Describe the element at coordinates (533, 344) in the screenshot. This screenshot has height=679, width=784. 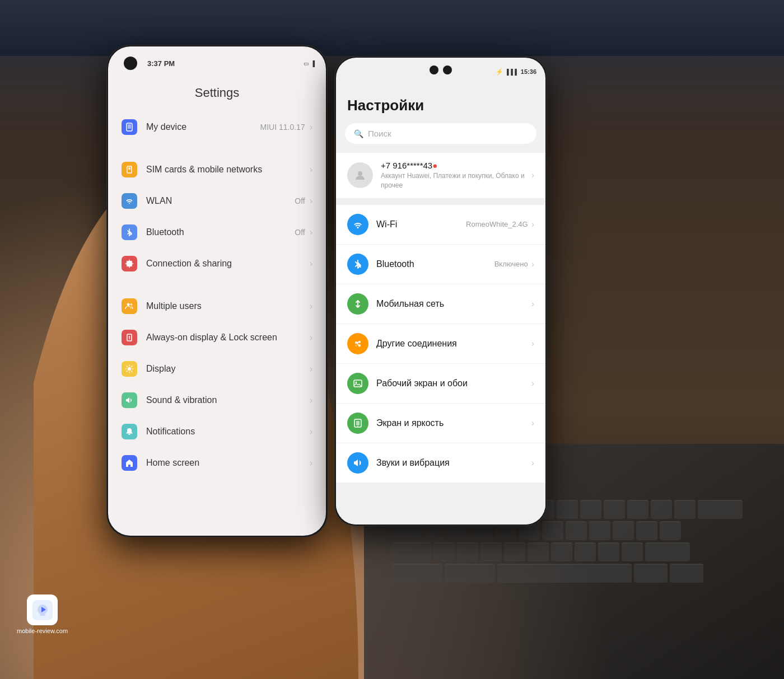
I see `hw-other-chevron: ›` at that location.